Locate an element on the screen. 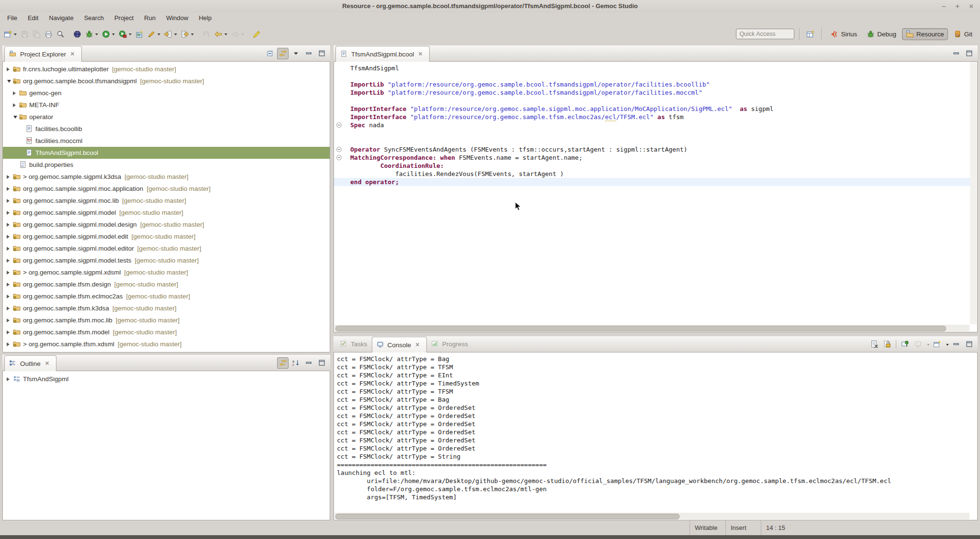 Image resolution: width=980 pixels, height=539 pixels. horizontal-sash-left is located at coordinates (167, 354).